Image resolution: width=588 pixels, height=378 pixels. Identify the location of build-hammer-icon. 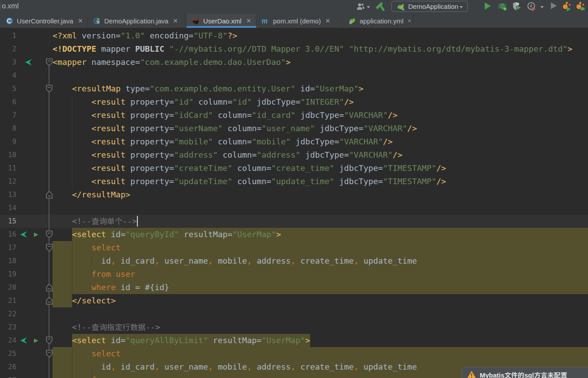
(381, 7).